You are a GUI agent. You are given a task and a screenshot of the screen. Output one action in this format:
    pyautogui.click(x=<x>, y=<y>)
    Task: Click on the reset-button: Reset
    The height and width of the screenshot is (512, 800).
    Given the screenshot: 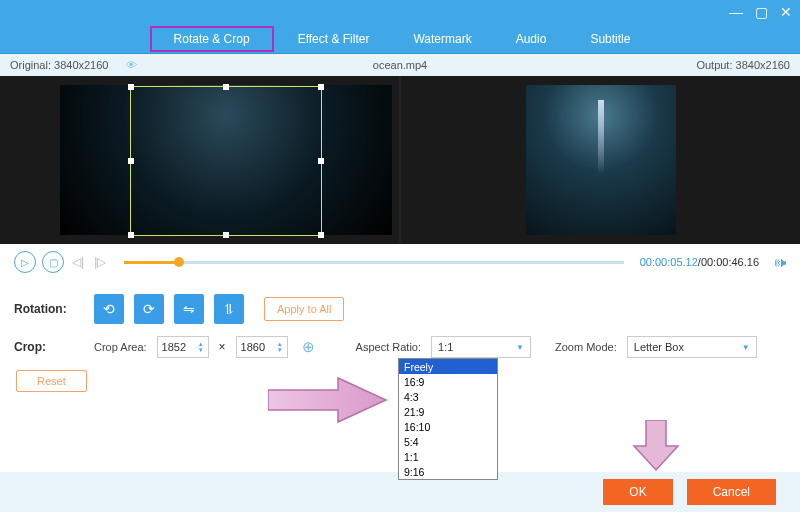 What is the action you would take?
    pyautogui.click(x=52, y=381)
    